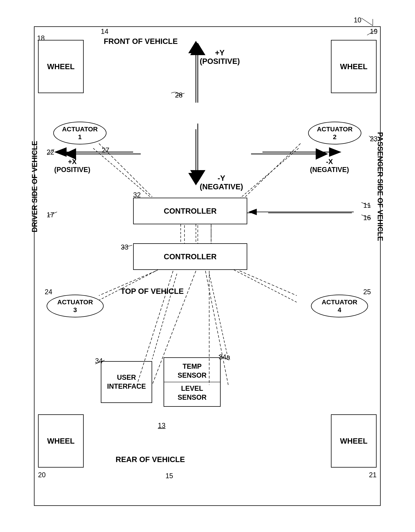  I want to click on user-interface-box: USERINTERFACE, so click(126, 382).